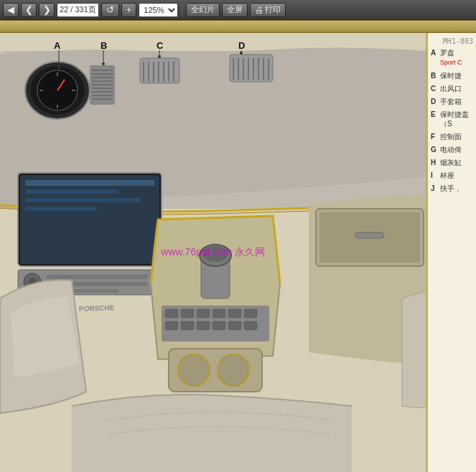 Image resolution: width=476 pixels, height=472 pixels. I want to click on toolbar: ◀ ❮ ❯ 22 / 331页 ↺ + 50% 75% 100% 125% 15…, so click(238, 10).